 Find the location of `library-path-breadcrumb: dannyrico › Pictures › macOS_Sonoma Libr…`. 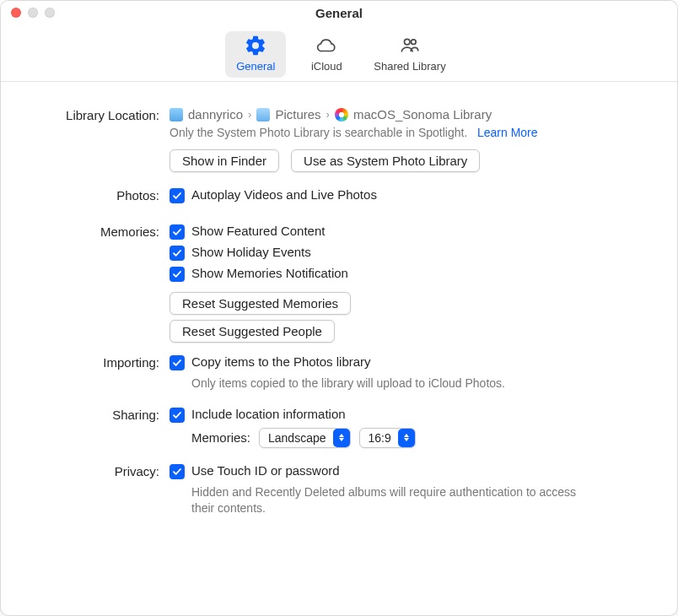

library-path-breadcrumb: dannyrico › Pictures › macOS_Sonoma Libr… is located at coordinates (406, 115).